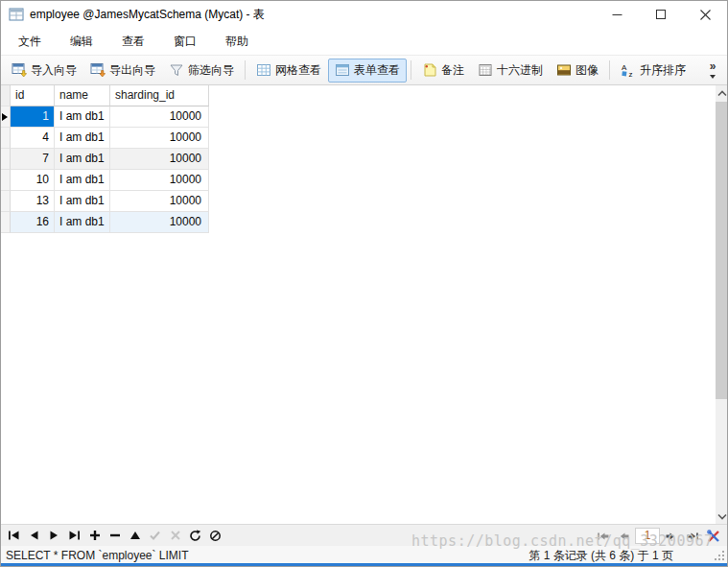  I want to click on menu-view: 查看, so click(133, 42).